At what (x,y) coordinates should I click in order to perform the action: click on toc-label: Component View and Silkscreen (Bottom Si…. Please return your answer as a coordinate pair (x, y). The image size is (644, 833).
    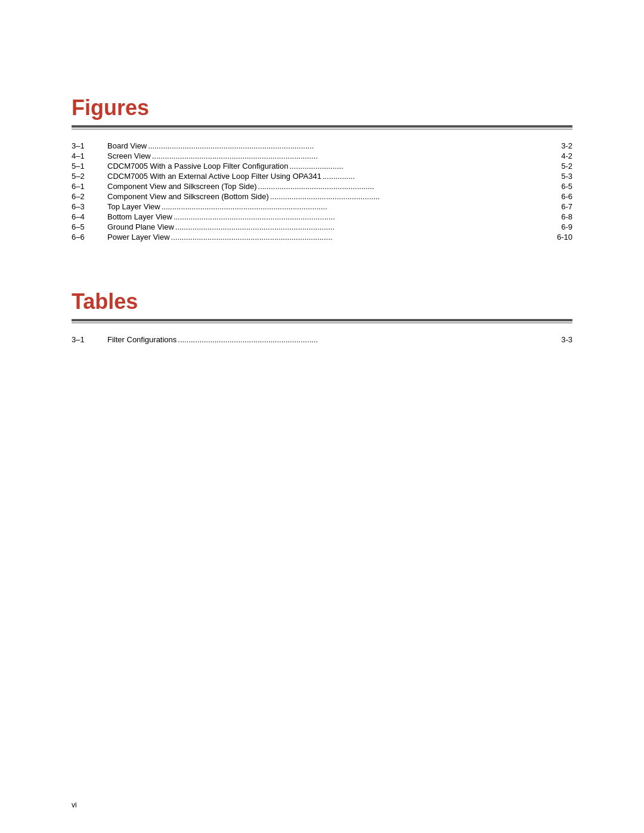
    Looking at the image, I should click on (188, 197).